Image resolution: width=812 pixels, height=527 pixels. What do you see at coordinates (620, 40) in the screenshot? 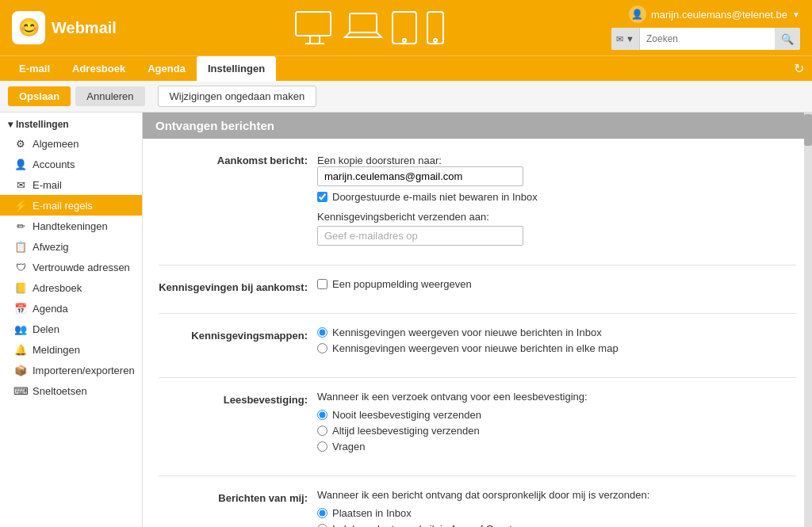
I see `mail-small-icon: ✉` at bounding box center [620, 40].